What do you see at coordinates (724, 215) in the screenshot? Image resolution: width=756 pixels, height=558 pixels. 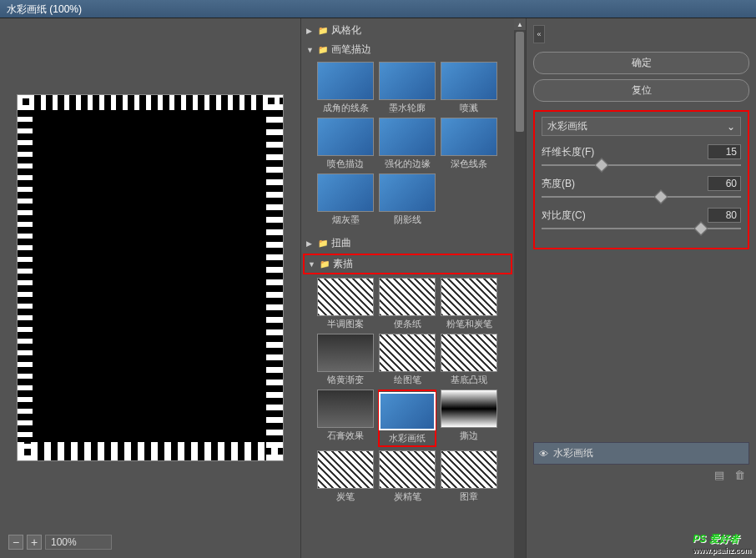 I see `slider-value-input: 80` at bounding box center [724, 215].